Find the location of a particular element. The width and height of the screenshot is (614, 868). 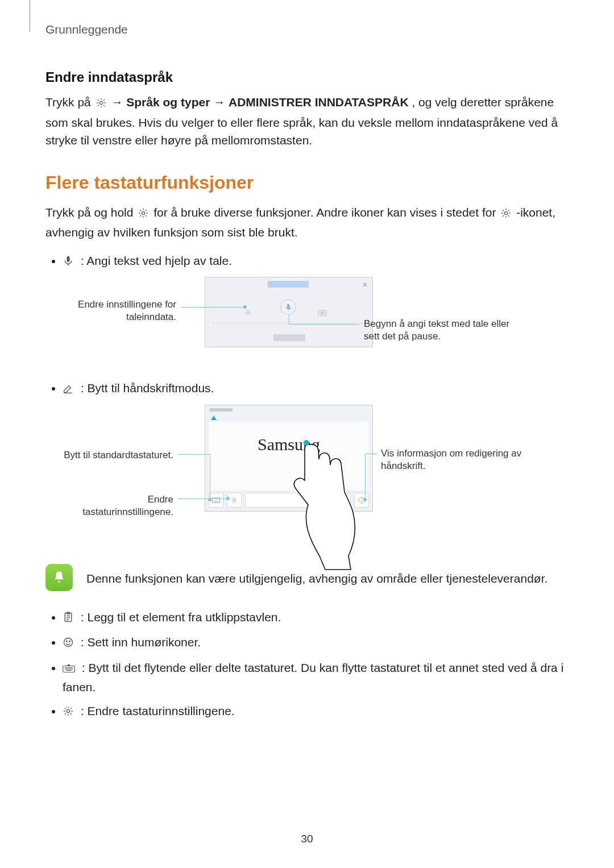

callout-label: Begynn å angi tekst med tale eller sett … is located at coordinates (438, 330).